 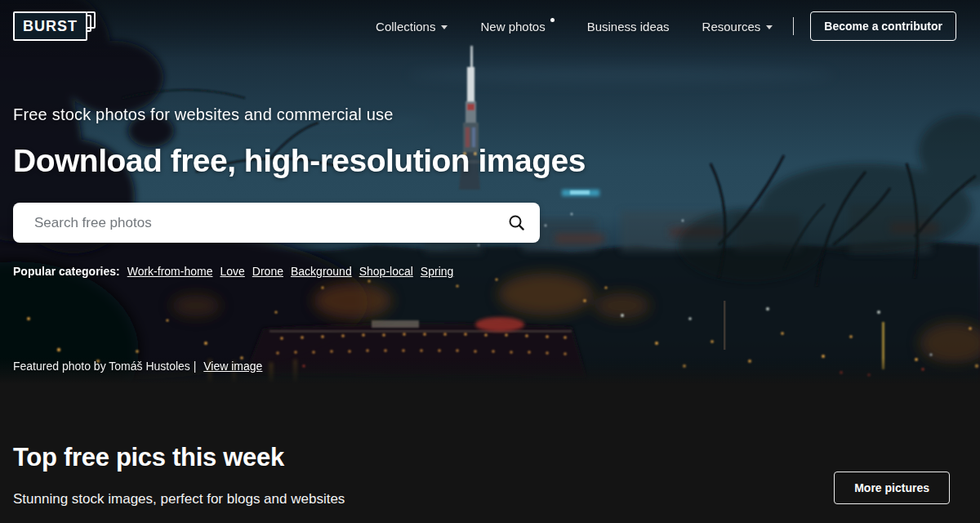 What do you see at coordinates (322, 271) in the screenshot?
I see `category-link-background: Background` at bounding box center [322, 271].